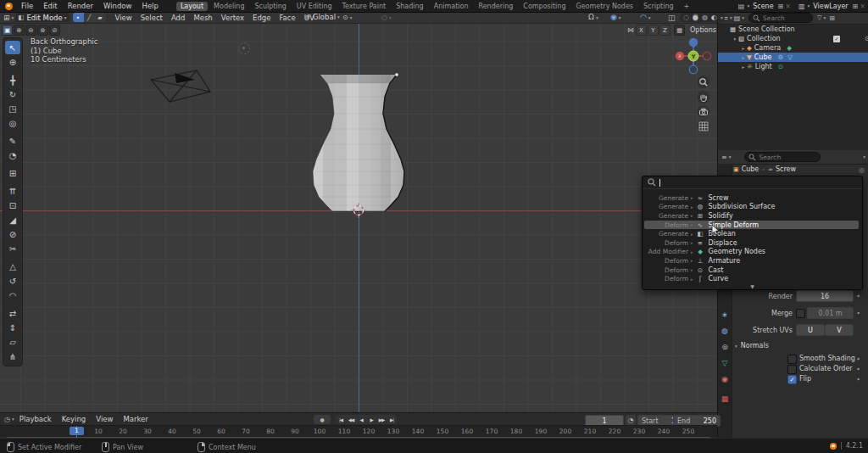 This screenshot has width=868, height=453. What do you see at coordinates (13, 123) in the screenshot?
I see `tool-transform: ◎` at bounding box center [13, 123].